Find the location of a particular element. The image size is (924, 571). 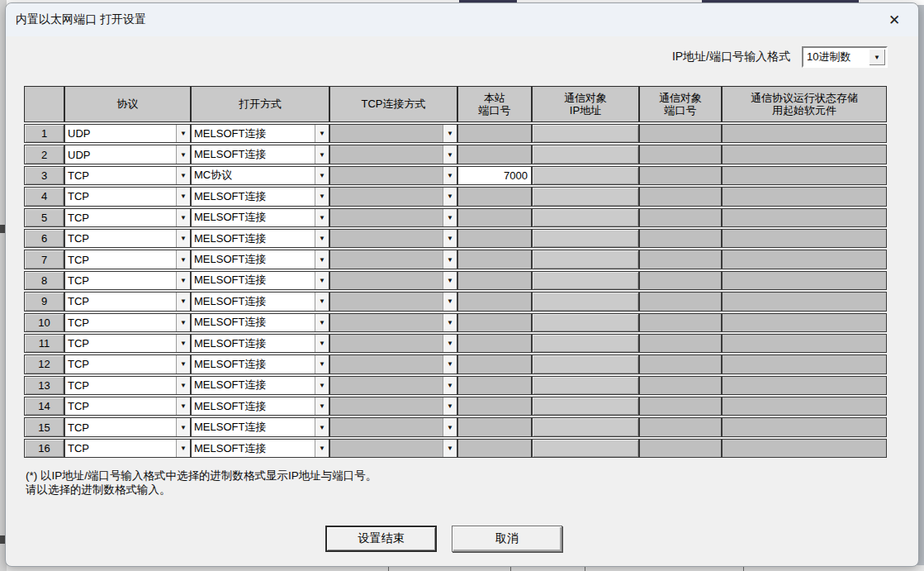

close-icon: ✕ is located at coordinates (894, 20).